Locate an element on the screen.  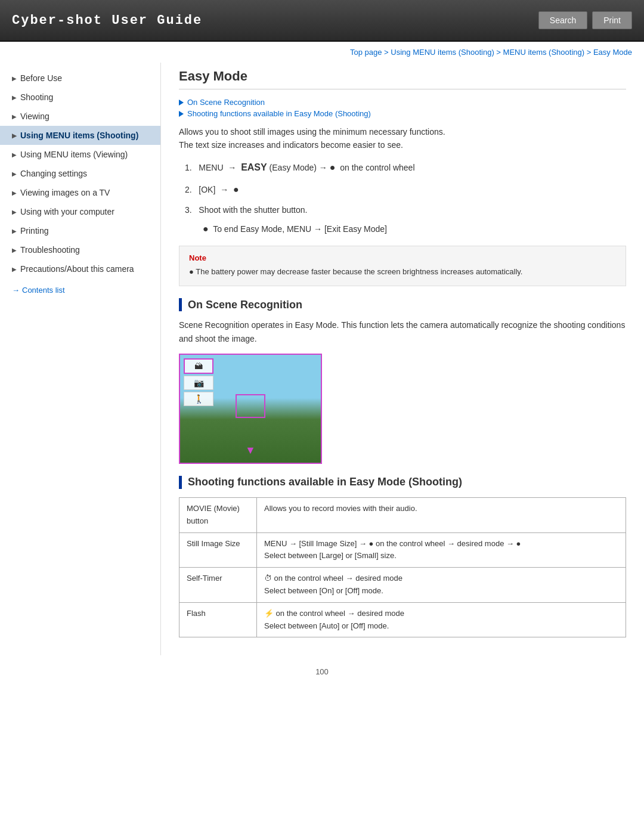
table-cell-feature: Self-Timer is located at coordinates (218, 586).